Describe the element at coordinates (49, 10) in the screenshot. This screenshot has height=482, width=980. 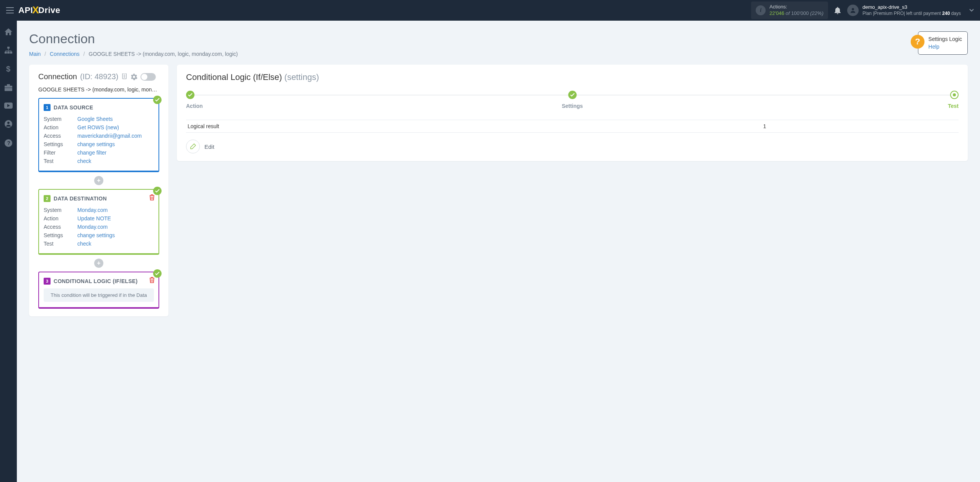
I see `logo-post: Drive` at that location.